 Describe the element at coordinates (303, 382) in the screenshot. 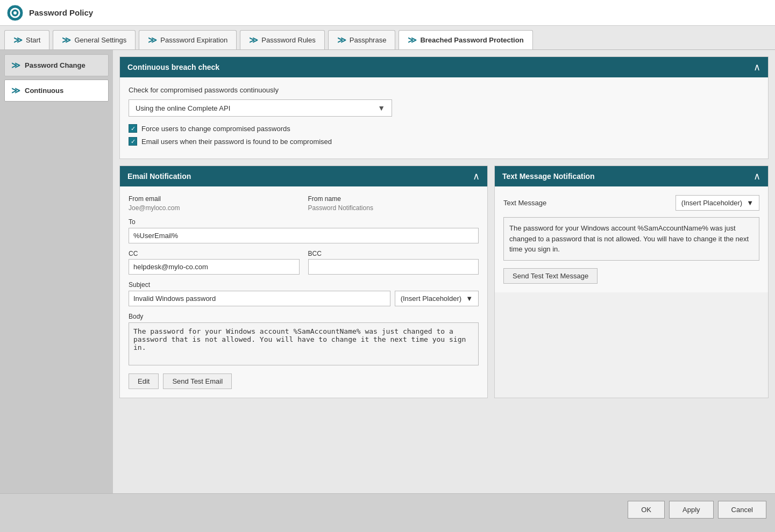

I see `email-btn-row: Edit Send Test Email` at that location.